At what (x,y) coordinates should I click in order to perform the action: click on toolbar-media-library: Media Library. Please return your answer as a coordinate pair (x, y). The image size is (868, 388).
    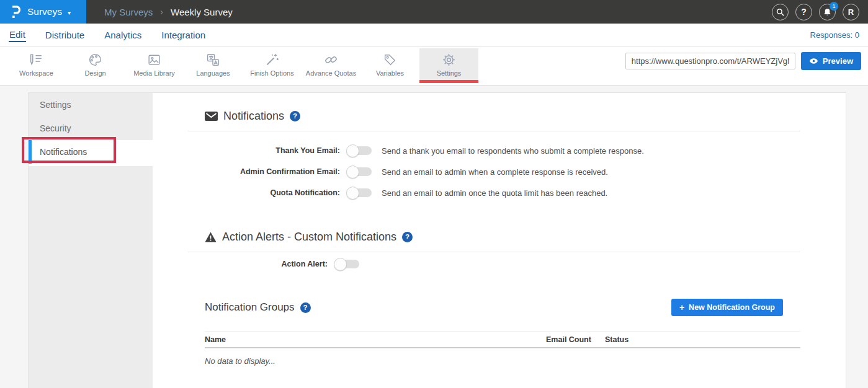
    Looking at the image, I should click on (154, 64).